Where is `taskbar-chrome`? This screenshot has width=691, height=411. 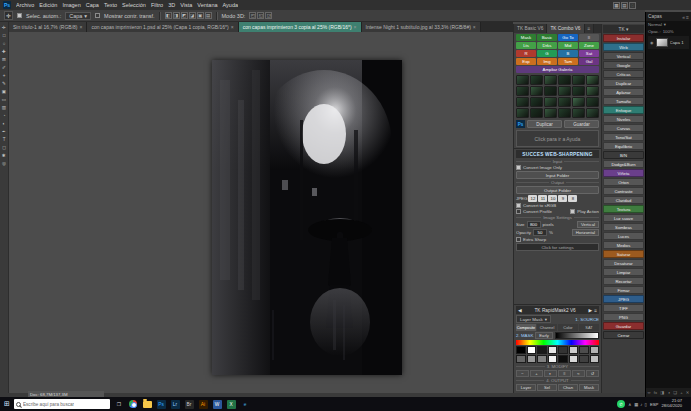 taskbar-chrome is located at coordinates (133, 404).